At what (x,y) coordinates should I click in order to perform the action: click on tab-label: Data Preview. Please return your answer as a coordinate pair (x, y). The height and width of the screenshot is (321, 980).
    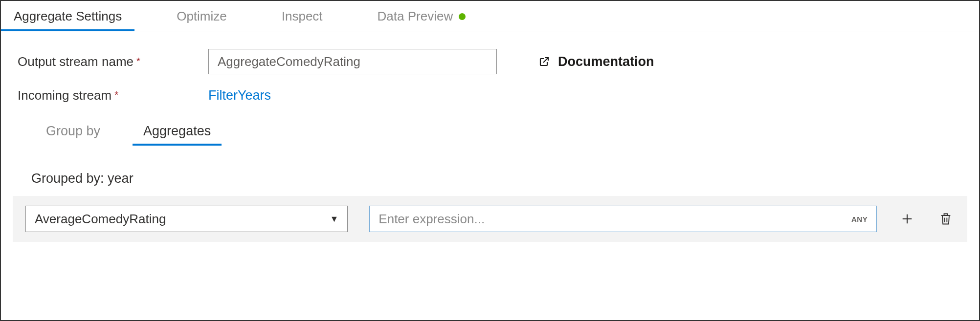
    Looking at the image, I should click on (416, 17).